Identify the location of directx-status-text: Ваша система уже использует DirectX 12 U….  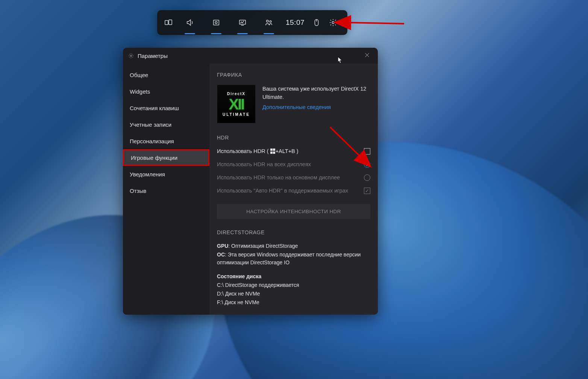
(317, 93).